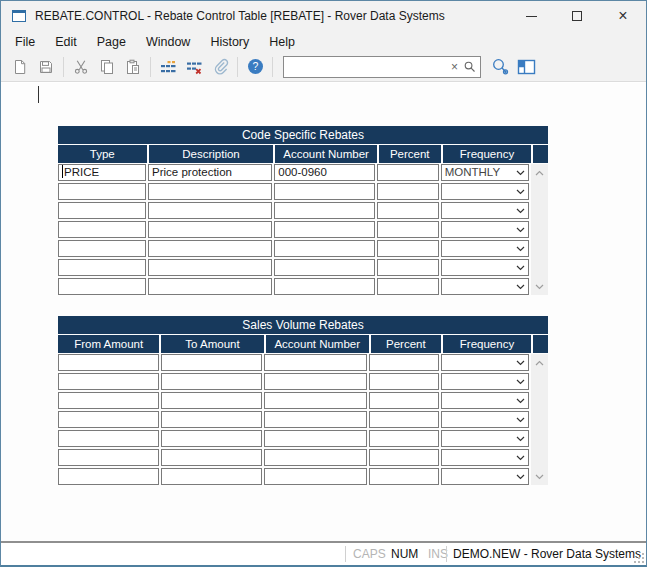 Image resolution: width=647 pixels, height=567 pixels. What do you see at coordinates (112, 42) in the screenshot?
I see `menu-item-page: Page` at bounding box center [112, 42].